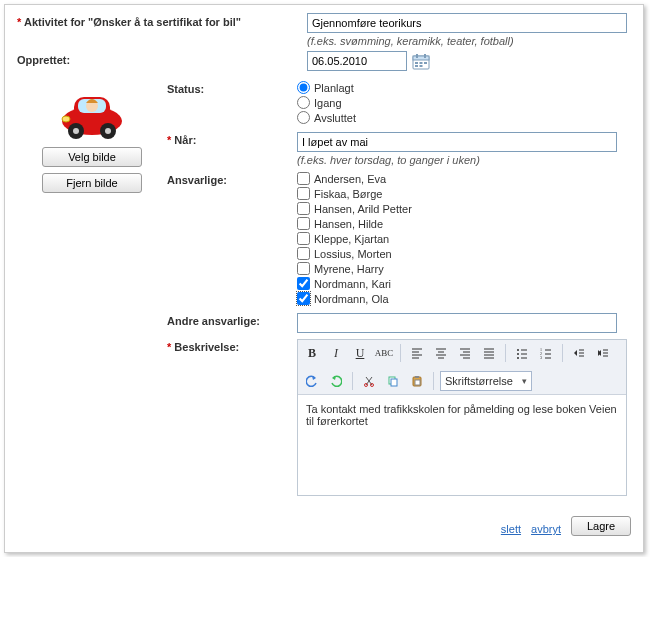 The height and width of the screenshot is (622, 650). Describe the element at coordinates (522, 353) in the screenshot. I see `bullet-list-button` at that location.